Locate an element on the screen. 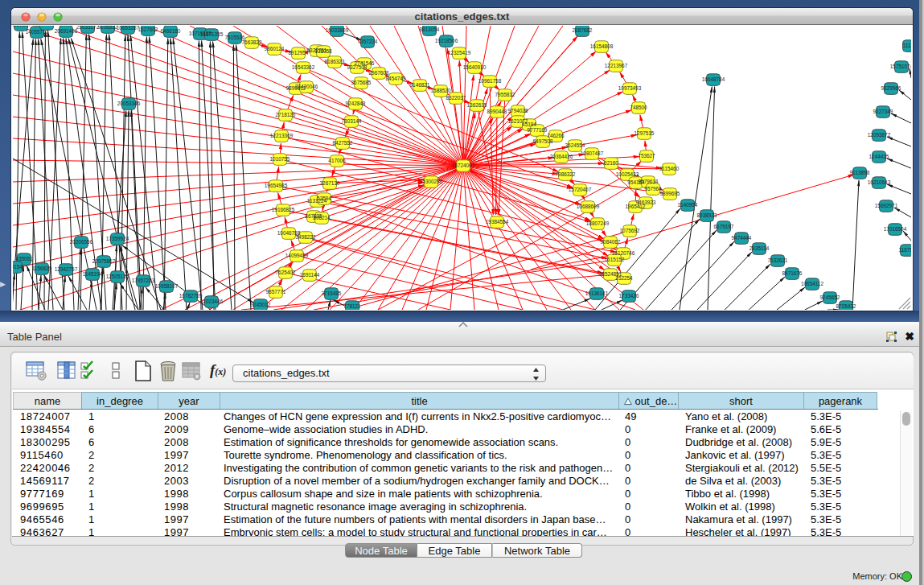  svg-text: 9245012 is located at coordinates (261, 304).